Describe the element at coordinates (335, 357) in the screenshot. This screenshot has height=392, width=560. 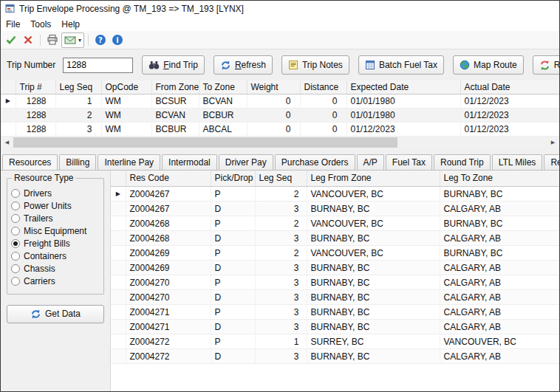
I see `table-row: Z0004272D3BURNABY, BCCALGARY, AB` at that location.